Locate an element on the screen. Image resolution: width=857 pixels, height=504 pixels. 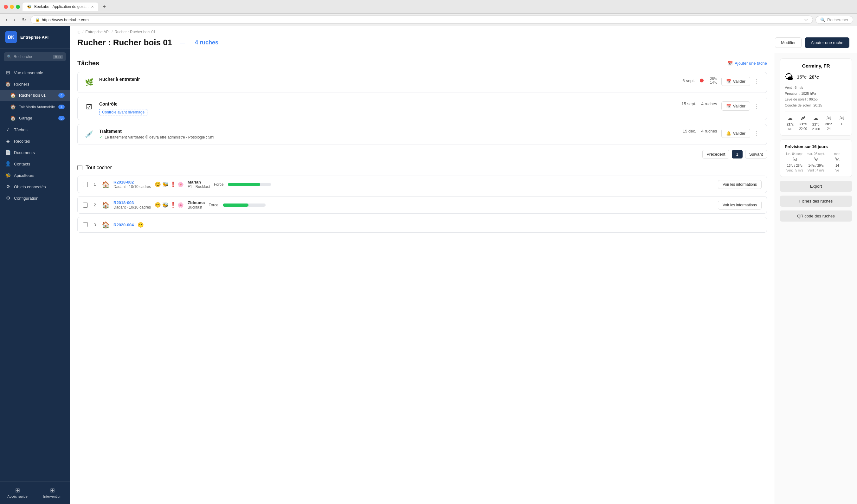
taches-icon: ✓ is located at coordinates (8, 130).